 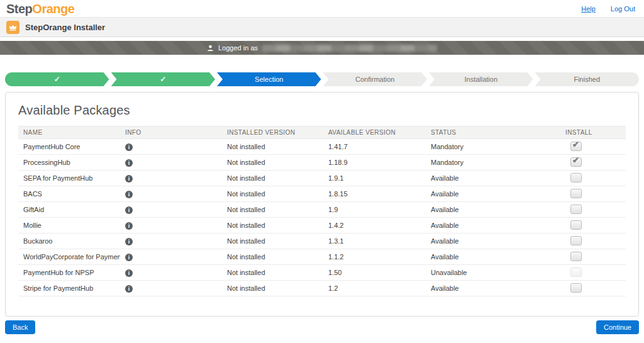 I want to click on wizard-step-confirmation: Confirmation, so click(x=375, y=79).